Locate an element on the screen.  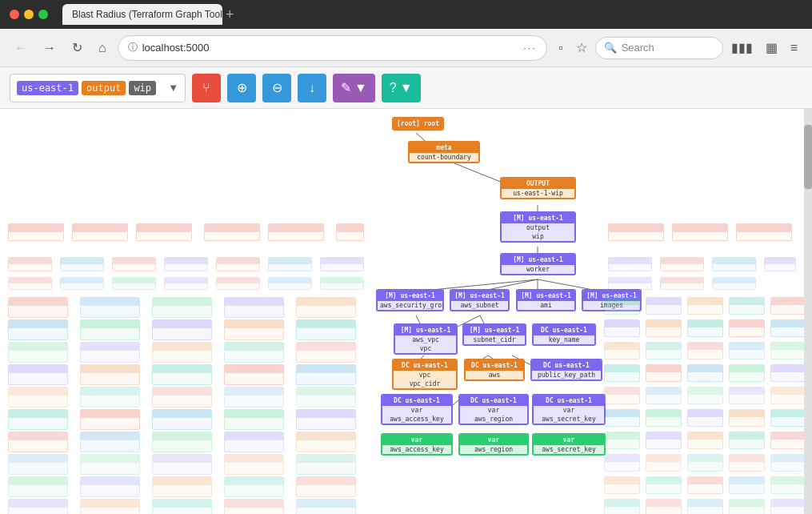
forward-button: → is located at coordinates (50, 48).